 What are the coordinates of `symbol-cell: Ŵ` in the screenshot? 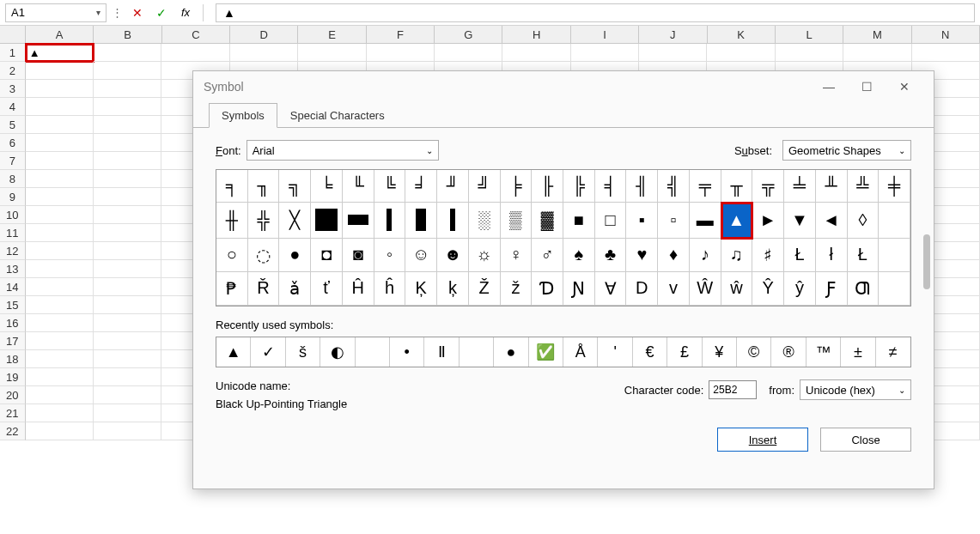 It's located at (706, 288).